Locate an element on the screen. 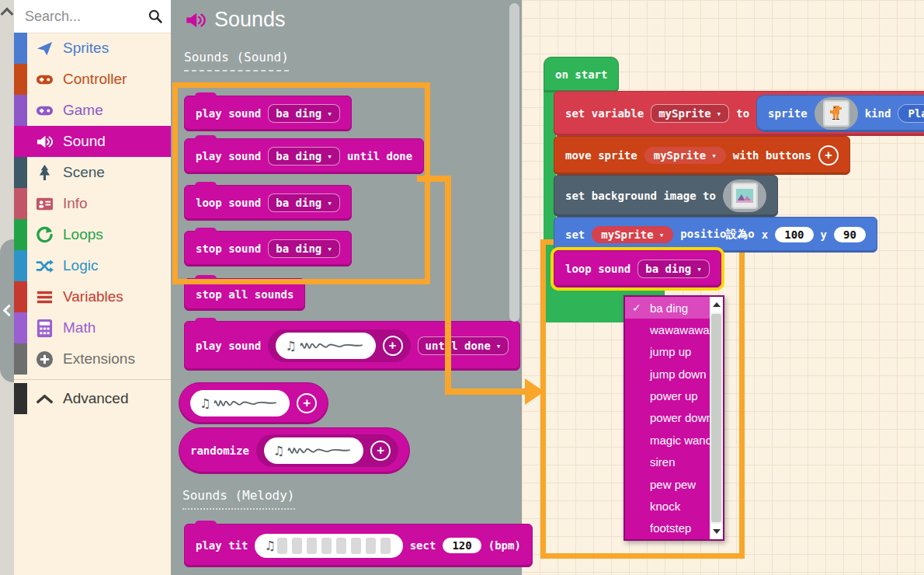 The image size is (924, 575). block-set-position: set mySprite positio設為o x 100 y 90 is located at coordinates (716, 235).